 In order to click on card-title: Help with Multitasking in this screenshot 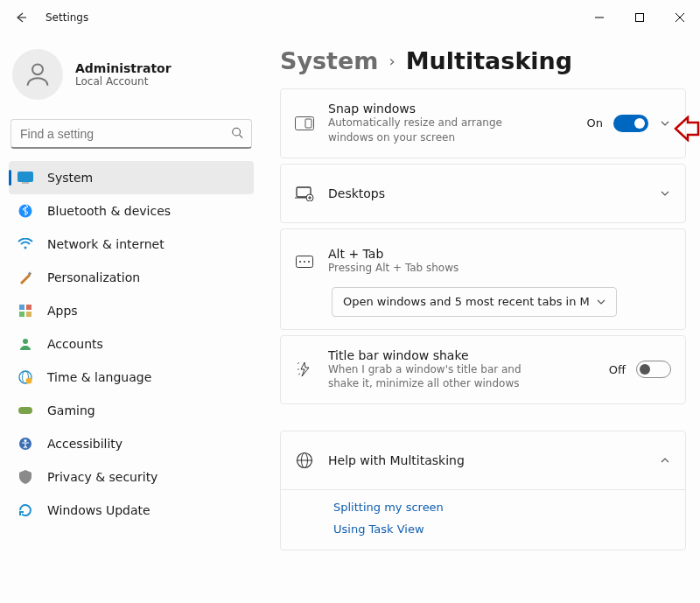, I will do `click(486, 460)`.